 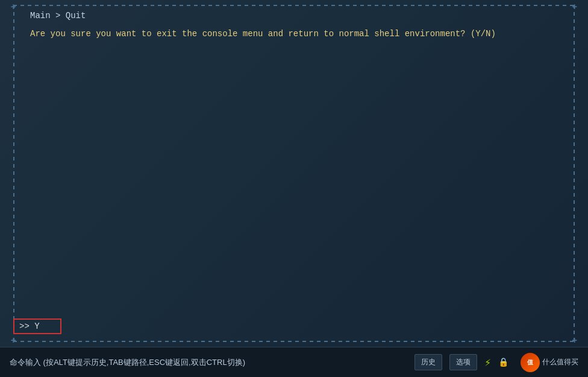 I want to click on input-line-area: >> Y, so click(x=294, y=326).